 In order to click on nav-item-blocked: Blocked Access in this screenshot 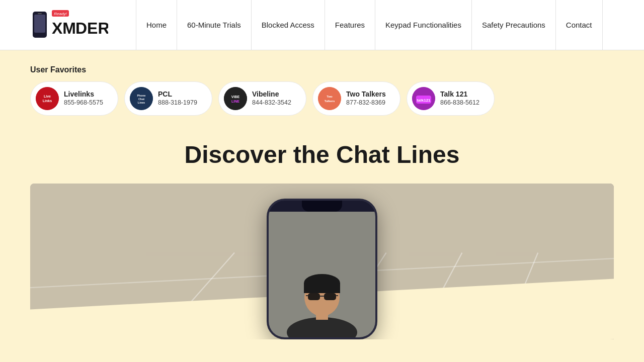, I will do `click(288, 25)`.